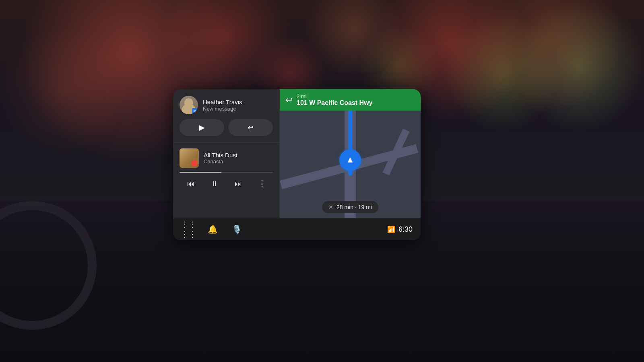 This screenshot has height=362, width=644. Describe the element at coordinates (350, 160) in the screenshot. I see `nav-direction-icon: ▲` at that location.